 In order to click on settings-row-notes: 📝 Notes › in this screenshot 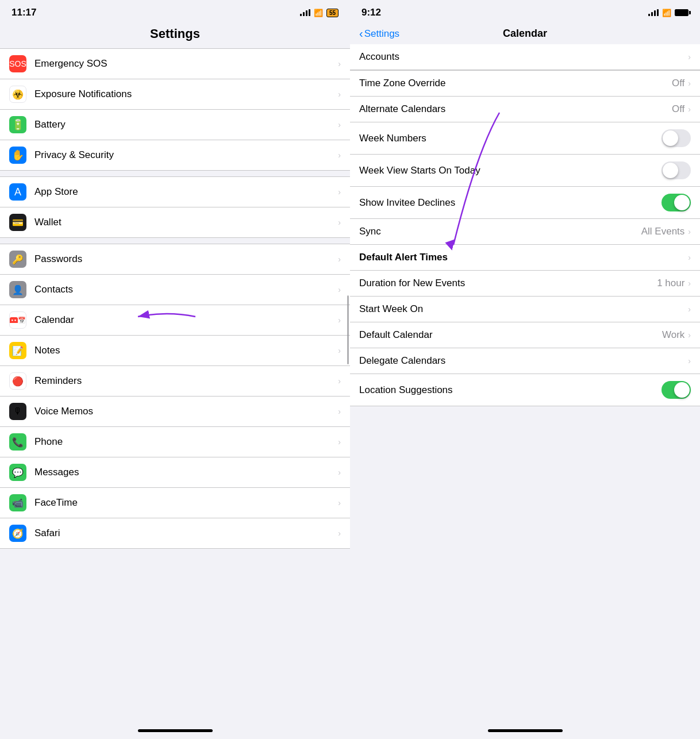, I will do `click(175, 351)`.